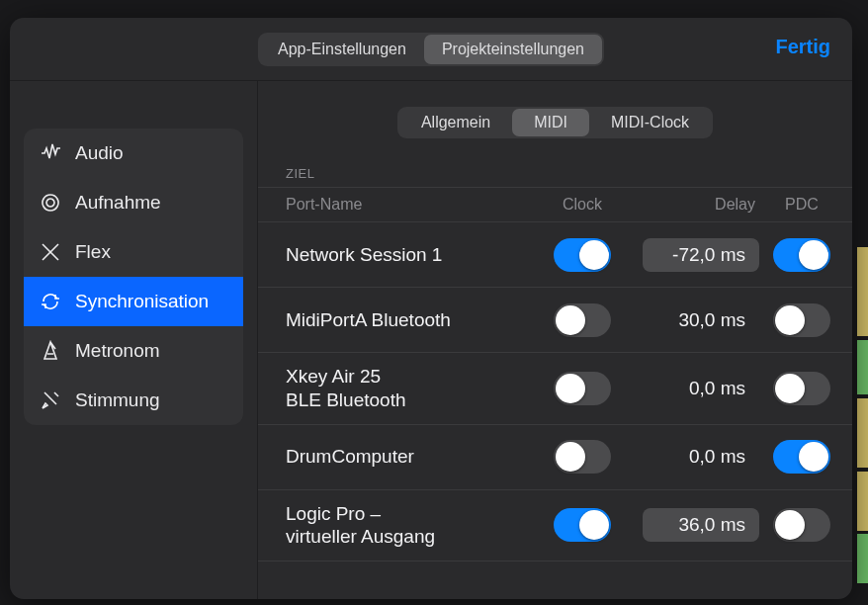  I want to click on settings-sidebar-list: Audio Aufnahme Flex, so click(133, 277).